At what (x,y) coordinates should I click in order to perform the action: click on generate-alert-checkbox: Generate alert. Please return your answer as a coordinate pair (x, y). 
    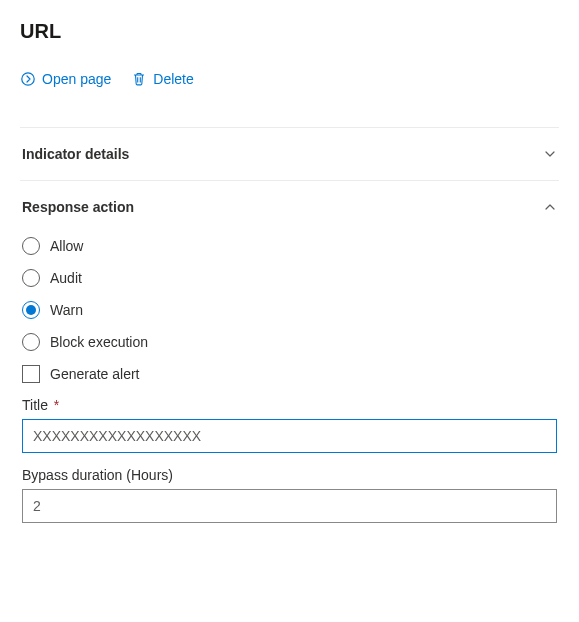
    Looking at the image, I should click on (290, 374).